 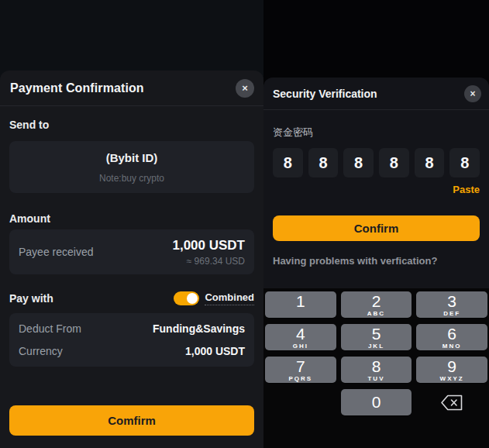 I want to click on deduct-from-value: Funding&Savings, so click(x=198, y=329).